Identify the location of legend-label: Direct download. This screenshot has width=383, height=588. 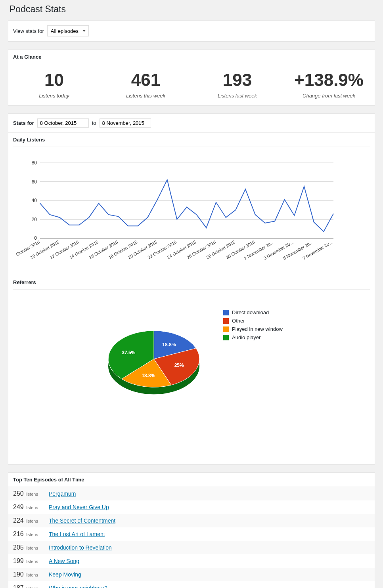
(251, 312).